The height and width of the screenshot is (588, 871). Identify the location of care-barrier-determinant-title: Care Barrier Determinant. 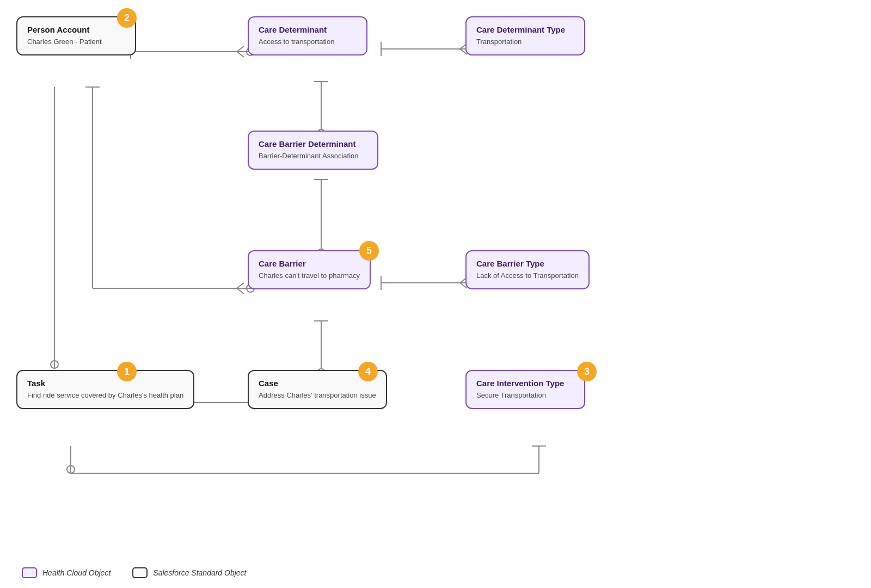
(313, 144).